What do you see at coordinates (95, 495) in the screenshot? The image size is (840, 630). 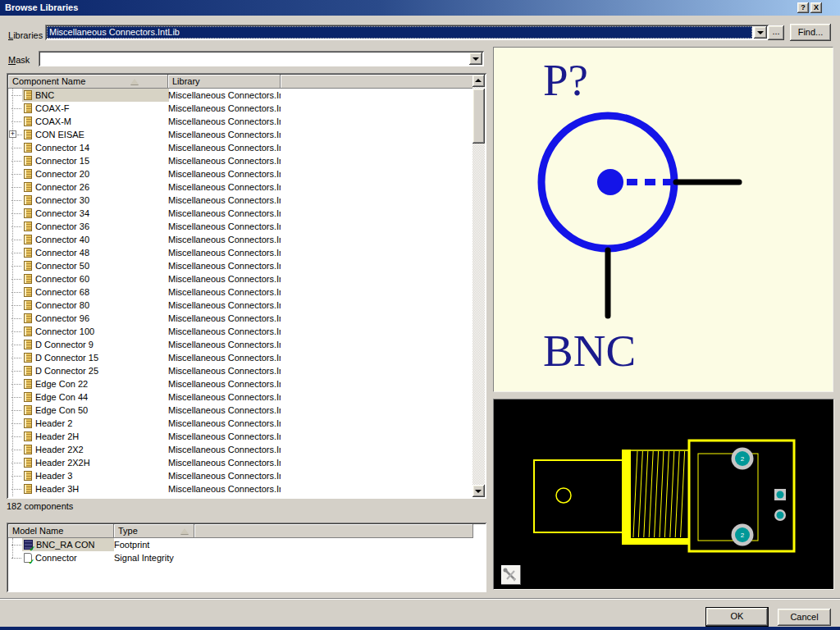 I see `component-name-cell: Header 3X2` at bounding box center [95, 495].